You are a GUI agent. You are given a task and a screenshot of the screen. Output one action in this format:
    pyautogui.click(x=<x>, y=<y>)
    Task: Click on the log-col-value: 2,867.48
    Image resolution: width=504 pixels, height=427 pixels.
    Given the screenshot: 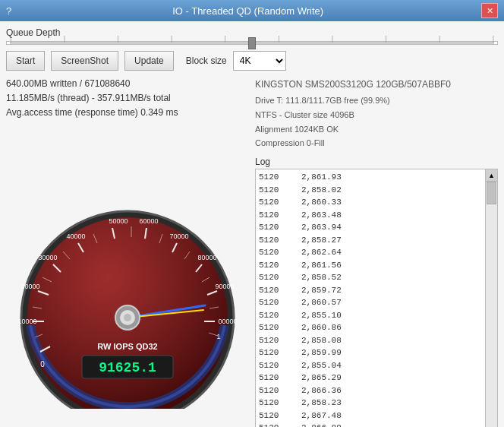 What is the action you would take?
    pyautogui.click(x=322, y=416)
    